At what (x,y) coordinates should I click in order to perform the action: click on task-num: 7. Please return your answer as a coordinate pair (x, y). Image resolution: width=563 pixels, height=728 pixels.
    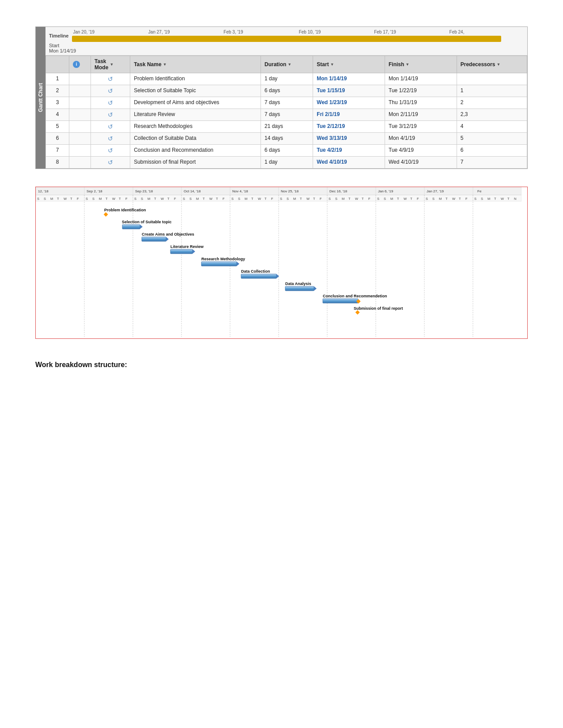
    Looking at the image, I should click on (57, 151).